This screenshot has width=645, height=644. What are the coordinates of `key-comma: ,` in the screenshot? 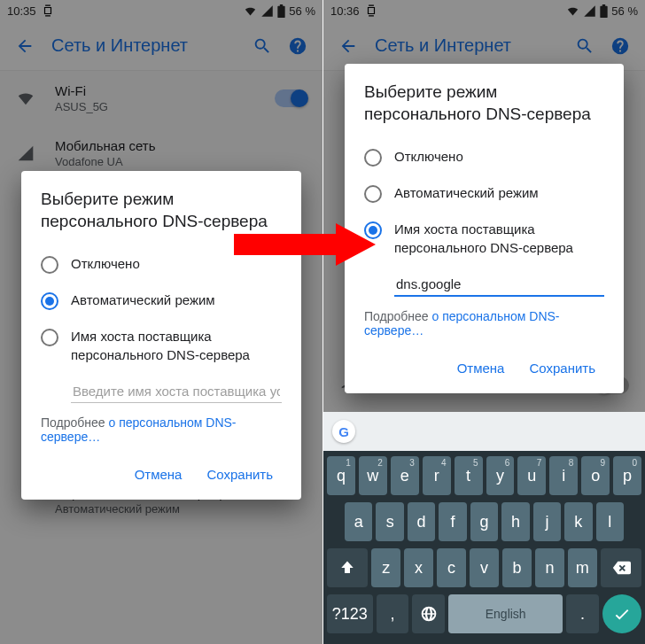 It's located at (393, 614).